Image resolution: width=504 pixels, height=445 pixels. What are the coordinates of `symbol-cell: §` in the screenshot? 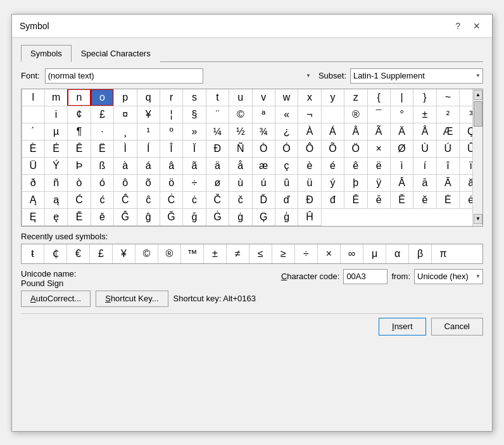 It's located at (194, 115).